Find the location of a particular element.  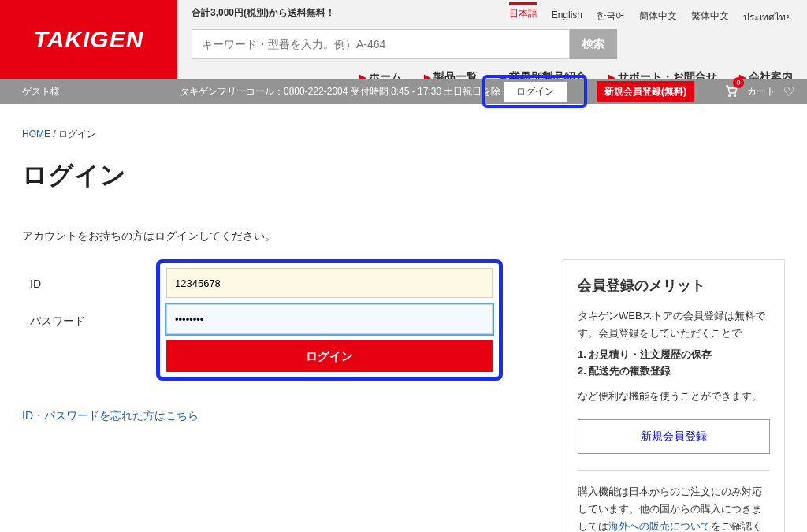

header: TAKIGEN 合計3,000円(税別)から送料無料！ 日本語 English … is located at coordinates (404, 39).